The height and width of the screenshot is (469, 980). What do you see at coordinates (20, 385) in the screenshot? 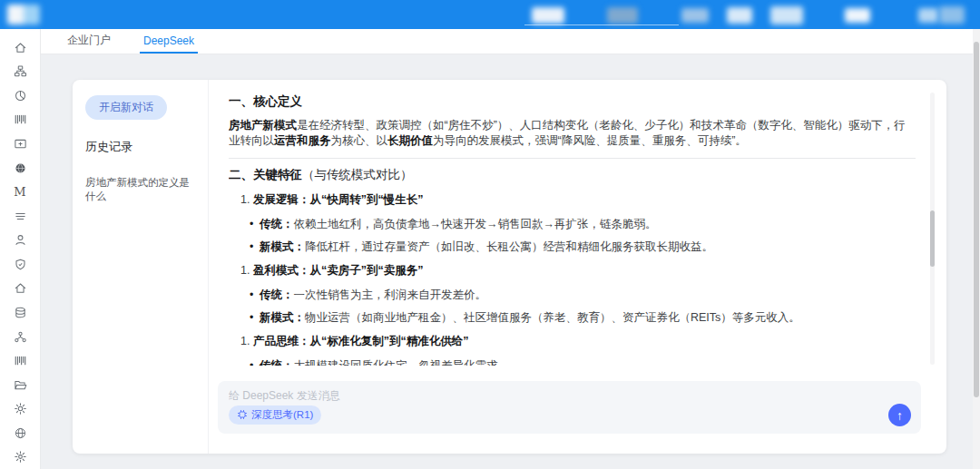
I see `folder-icon` at bounding box center [20, 385].